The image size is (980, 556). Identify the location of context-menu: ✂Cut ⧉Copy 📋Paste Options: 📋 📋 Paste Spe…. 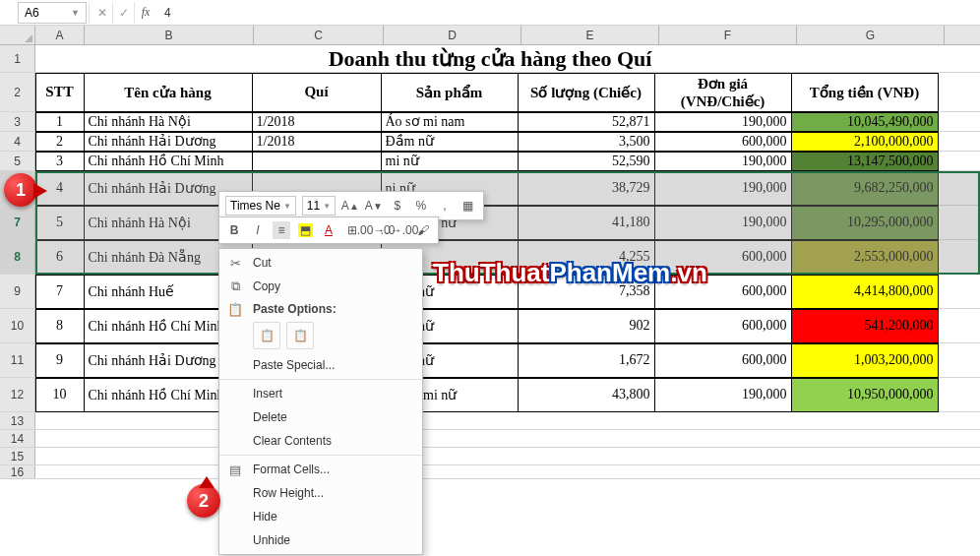
(321, 402).